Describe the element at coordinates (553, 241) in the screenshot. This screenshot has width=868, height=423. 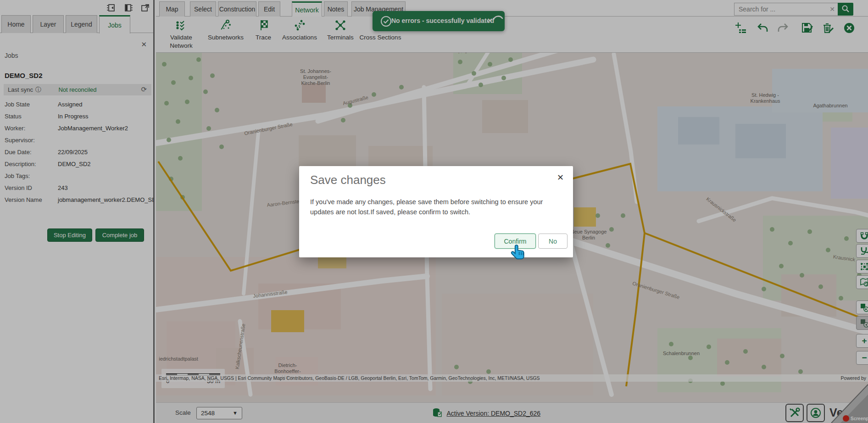
I see `no-button: No` at that location.